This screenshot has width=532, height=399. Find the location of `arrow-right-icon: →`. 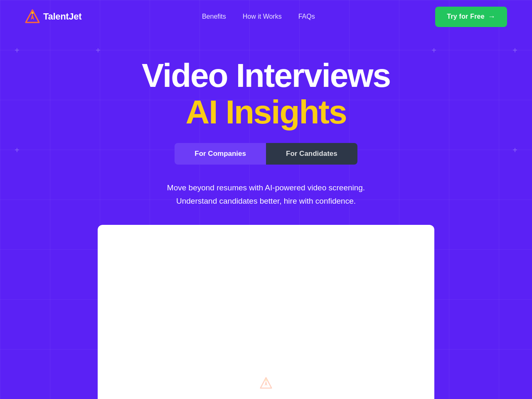

arrow-right-icon: → is located at coordinates (492, 17).